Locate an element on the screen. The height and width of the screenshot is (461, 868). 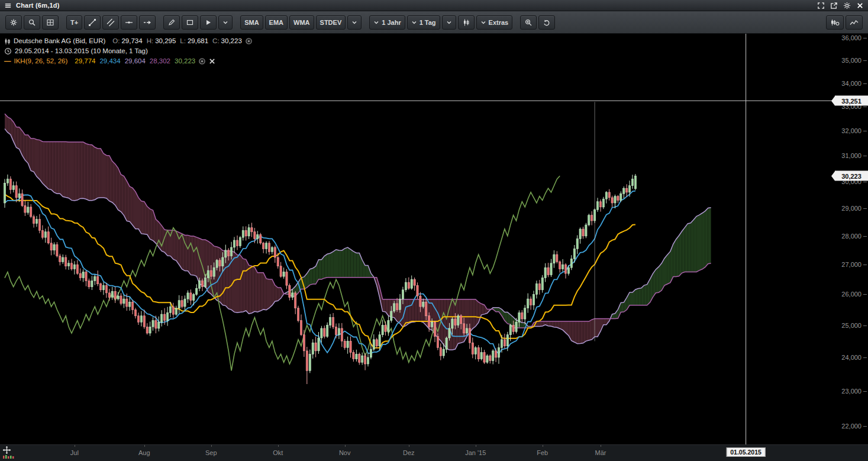
price-axis-label: 22,000 is located at coordinates (851, 426).